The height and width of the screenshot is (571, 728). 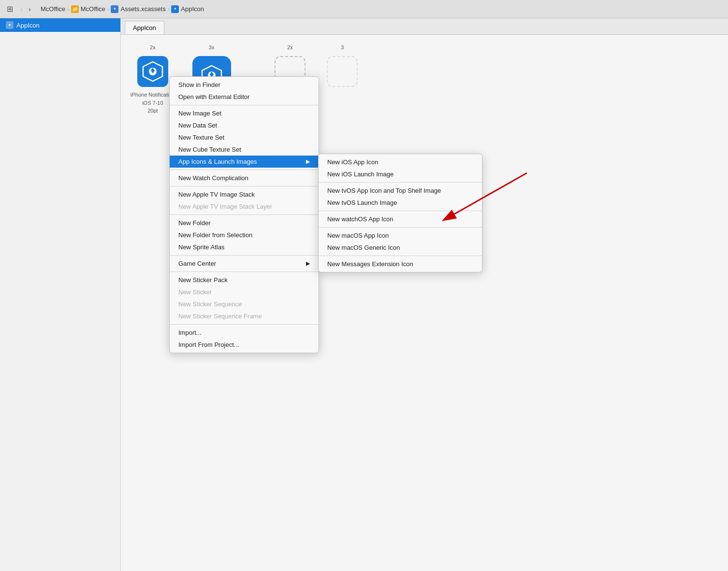 I want to click on menu-item-label: New Sprite Atlas, so click(x=201, y=247).